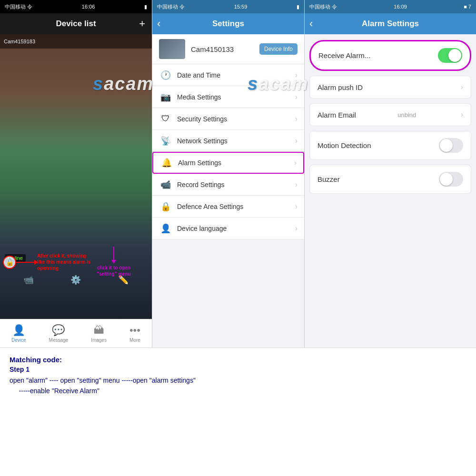 The width and height of the screenshot is (476, 476). Describe the element at coordinates (66, 262) in the screenshot. I see `annotation-red-text: After click it, showing like this means …` at that location.